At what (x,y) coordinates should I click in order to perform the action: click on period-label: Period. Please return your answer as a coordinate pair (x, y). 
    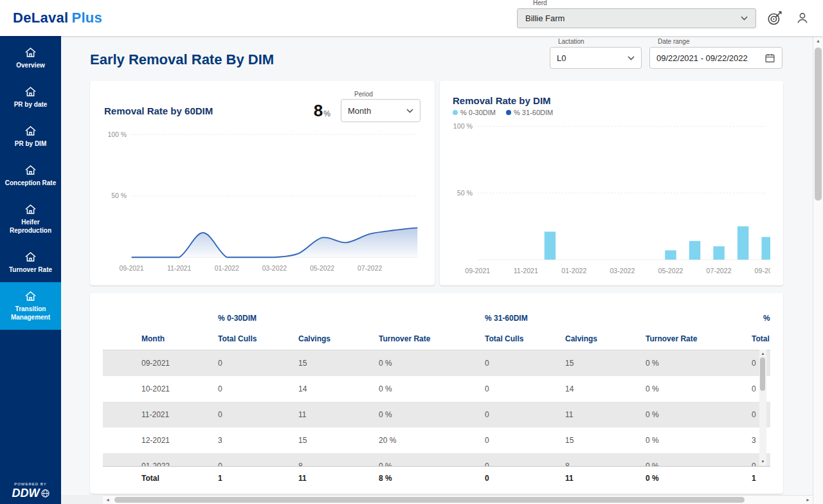
    Looking at the image, I should click on (364, 94).